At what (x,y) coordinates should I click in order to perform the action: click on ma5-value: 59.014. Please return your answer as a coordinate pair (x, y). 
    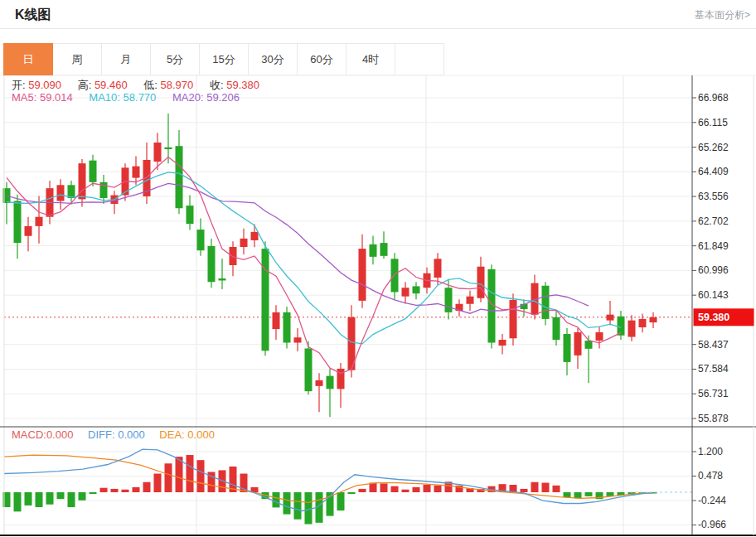
    Looking at the image, I should click on (56, 98).